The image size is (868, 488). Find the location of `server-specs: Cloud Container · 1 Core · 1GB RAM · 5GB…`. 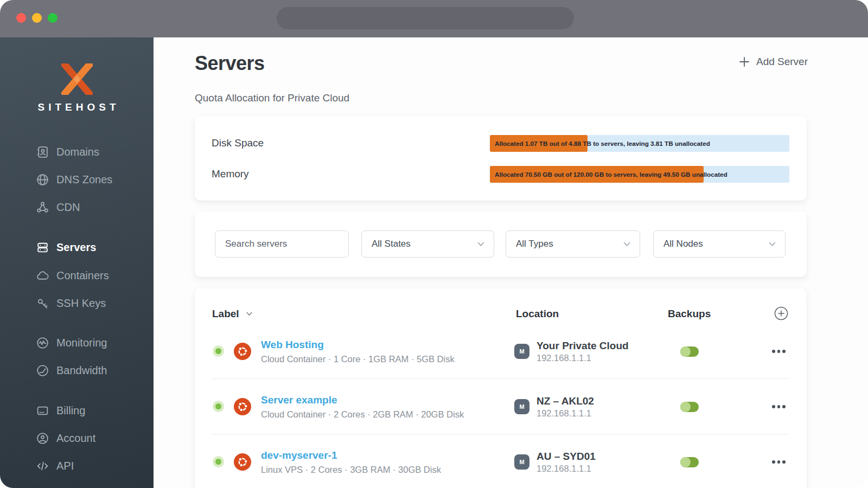

server-specs: Cloud Container · 1 Core · 1GB RAM · 5GB… is located at coordinates (358, 359).